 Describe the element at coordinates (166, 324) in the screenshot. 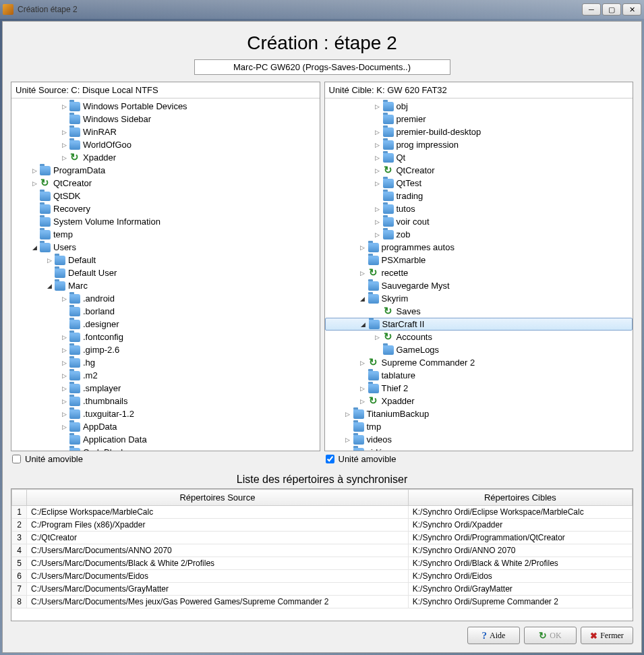

I see `tree-item: ▷.designer` at that location.